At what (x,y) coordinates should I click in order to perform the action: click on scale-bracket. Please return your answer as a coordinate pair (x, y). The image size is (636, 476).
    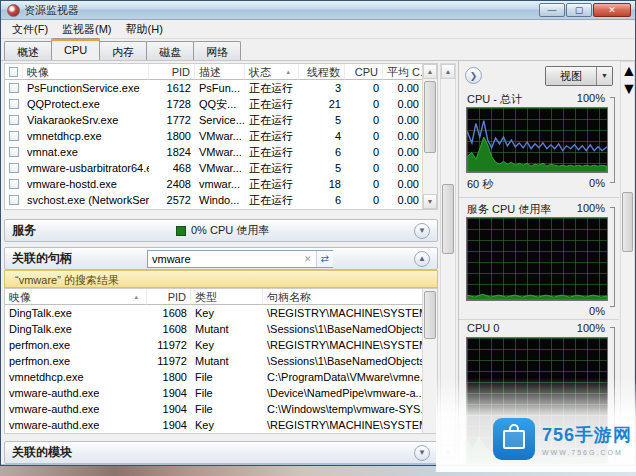
    Looking at the image, I should click on (612, 140).